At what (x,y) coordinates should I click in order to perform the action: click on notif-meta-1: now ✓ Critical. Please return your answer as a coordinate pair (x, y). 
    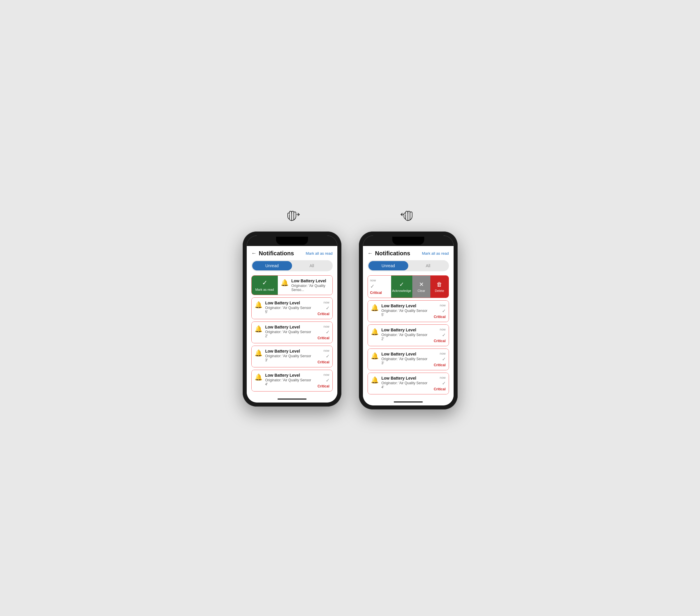
    Looking at the image, I should click on (323, 308).